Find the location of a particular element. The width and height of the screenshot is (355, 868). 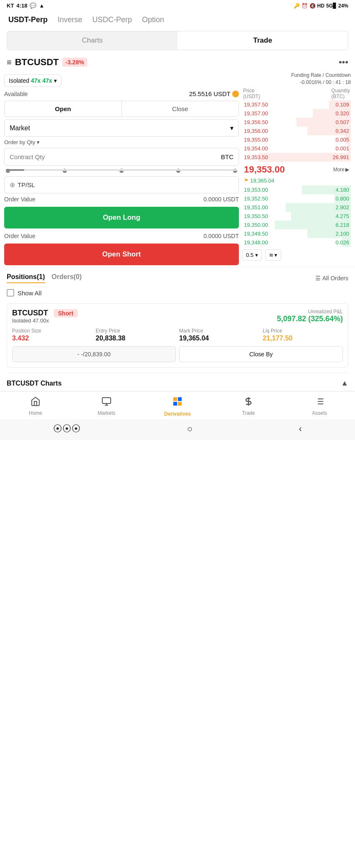

time: 4:18 is located at coordinates (22, 6).